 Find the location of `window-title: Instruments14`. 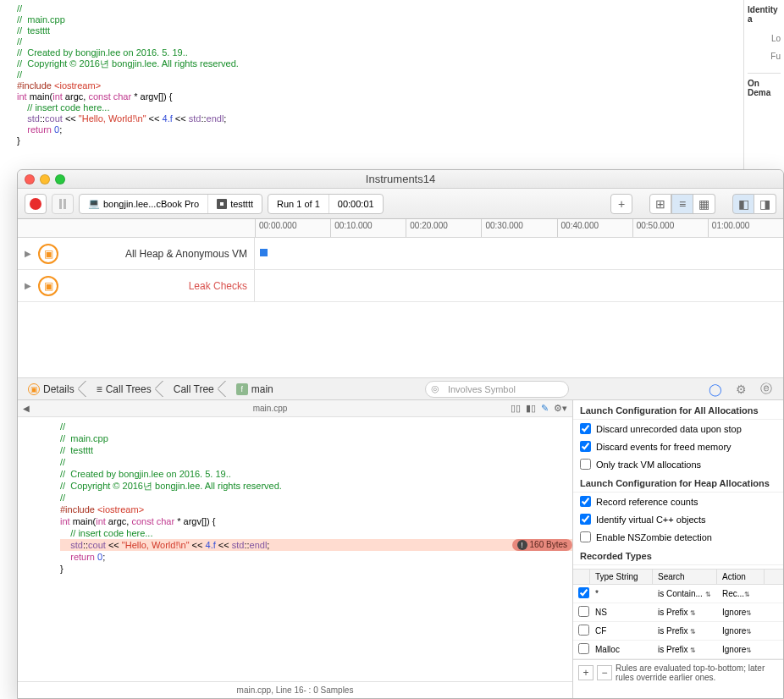

window-title: Instruments14 is located at coordinates (400, 179).